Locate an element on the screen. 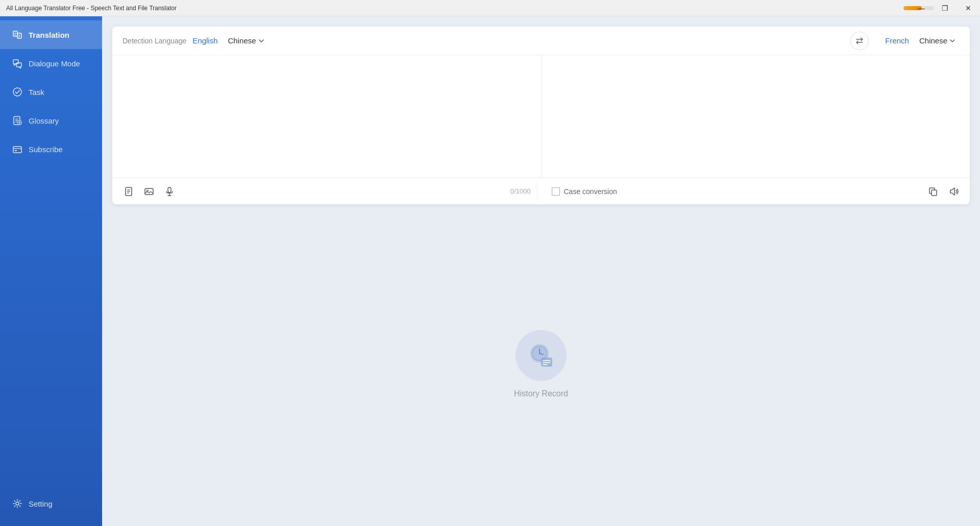  case-conversion-area: Case conversion is located at coordinates (584, 192).